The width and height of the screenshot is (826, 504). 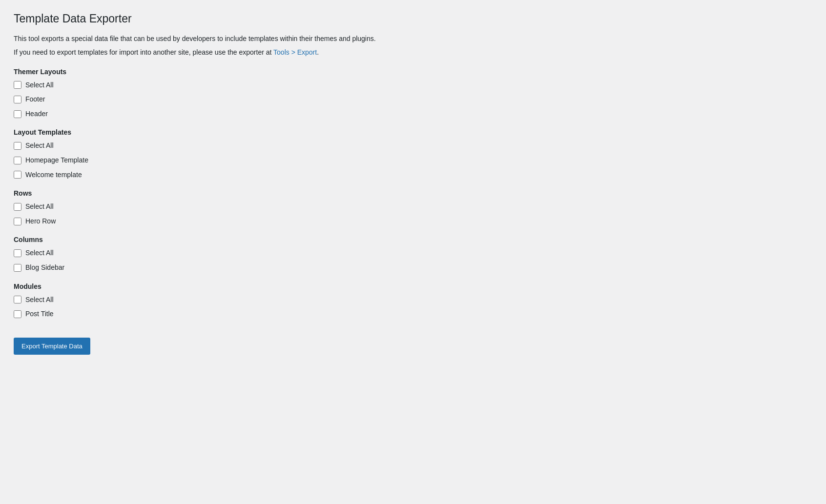 I want to click on section-rows: RowsSelect AllHero Row, so click(x=413, y=208).